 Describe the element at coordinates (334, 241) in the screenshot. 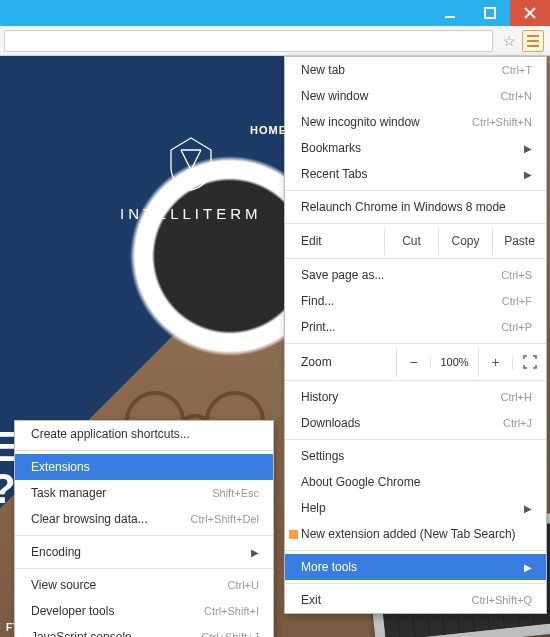

I see `edit-label: Edit` at that location.